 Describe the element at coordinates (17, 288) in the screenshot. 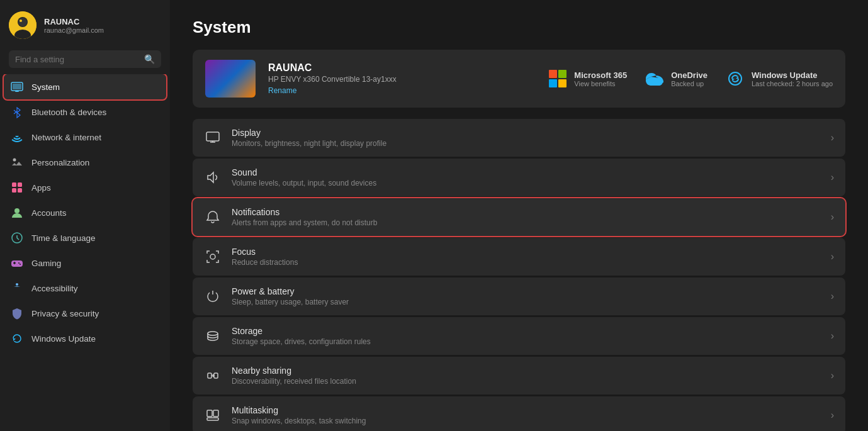

I see `accessibility-icon` at that location.